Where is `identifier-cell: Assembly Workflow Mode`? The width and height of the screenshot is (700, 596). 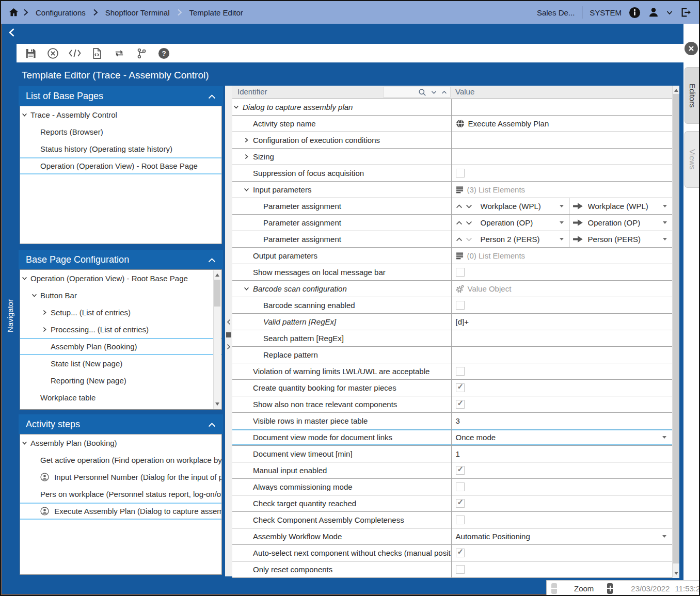 identifier-cell: Assembly Workflow Mode is located at coordinates (342, 537).